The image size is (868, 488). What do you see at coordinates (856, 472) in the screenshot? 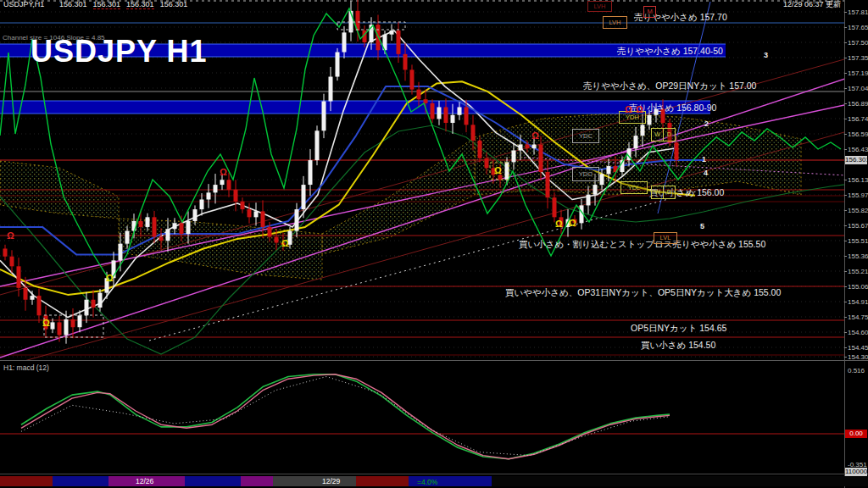
I see `macd-extra-box: 110000` at bounding box center [856, 472].